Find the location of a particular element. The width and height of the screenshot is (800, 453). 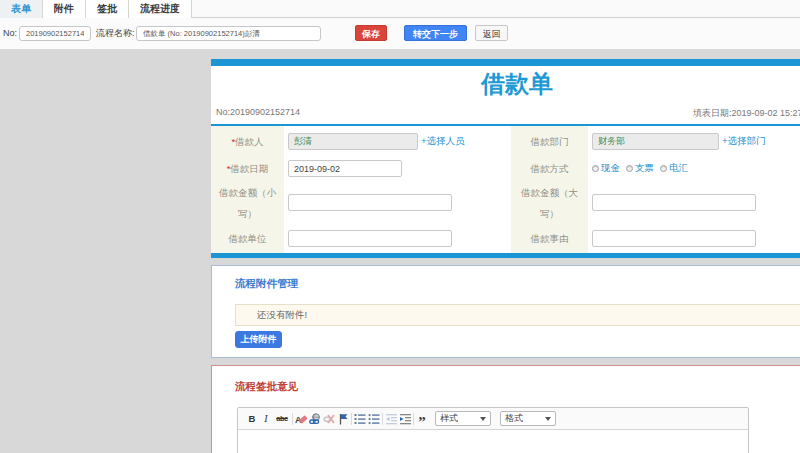

tab-bar: 表单 附件 签批 流程进度 is located at coordinates (400, 9).